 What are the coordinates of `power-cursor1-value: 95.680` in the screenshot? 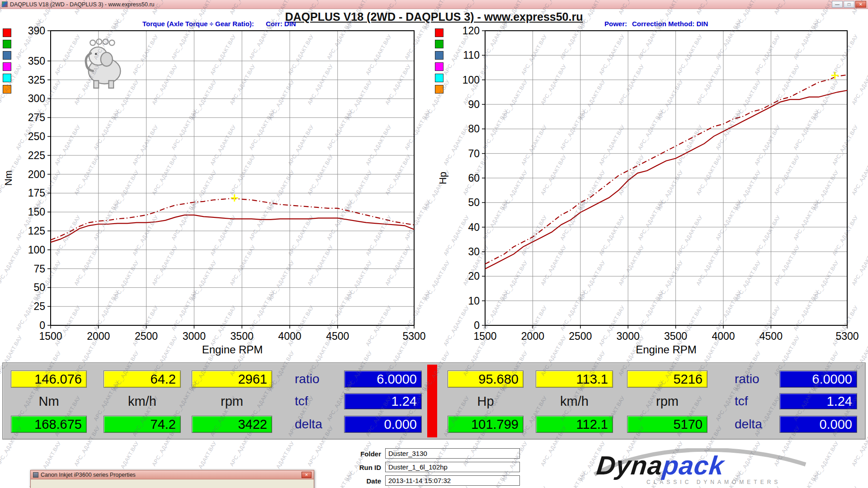 It's located at (486, 379).